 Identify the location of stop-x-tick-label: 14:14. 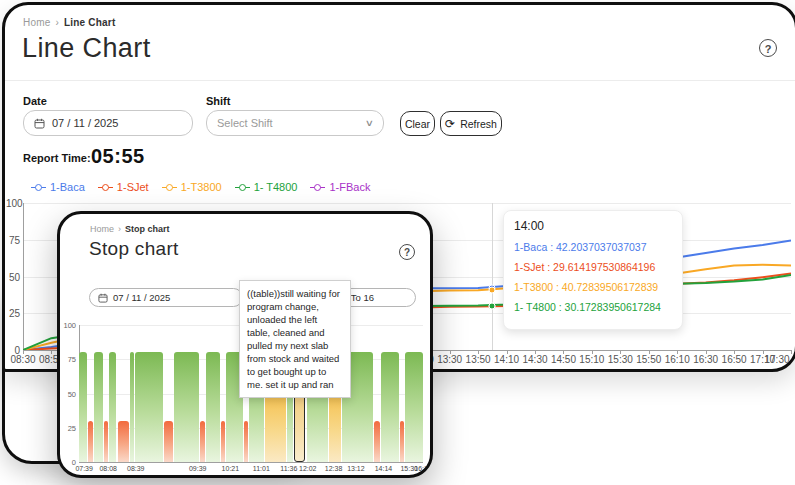
(384, 468).